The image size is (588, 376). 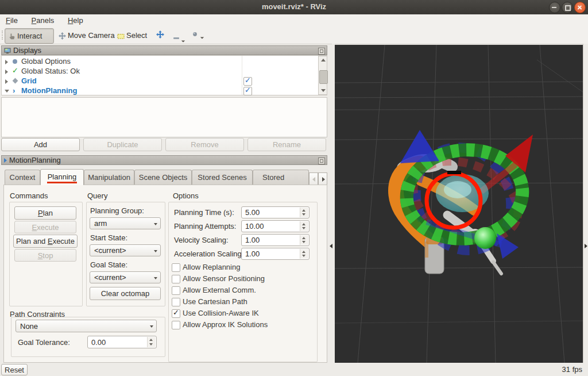 What do you see at coordinates (294, 7) in the screenshot?
I see `titlebar: moveit.rviz* - RViz` at bounding box center [294, 7].